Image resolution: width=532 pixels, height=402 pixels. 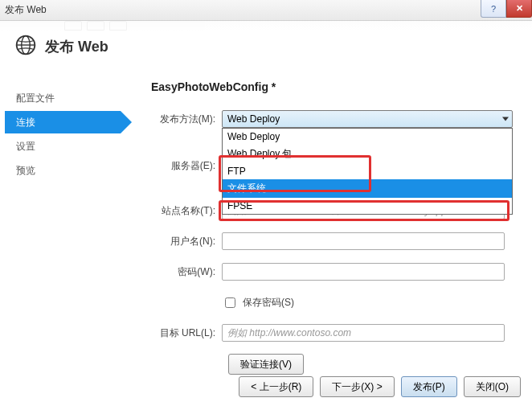 What do you see at coordinates (266, 26) in the screenshot?
I see `background-tab-strip` at bounding box center [266, 26].